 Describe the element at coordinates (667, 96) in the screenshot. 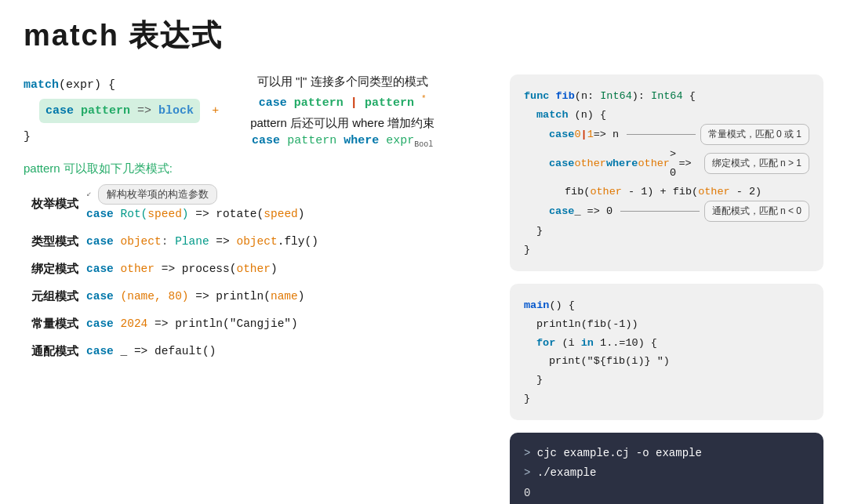

I see `int64-2: Int64` at that location.